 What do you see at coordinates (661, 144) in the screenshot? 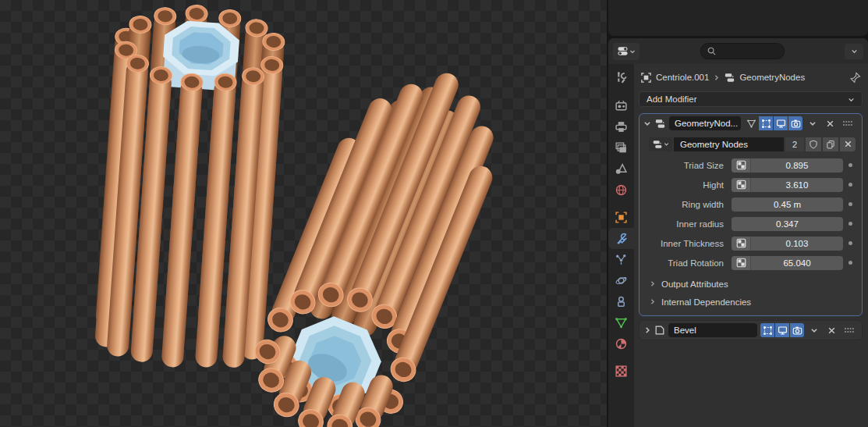
I see `browse-node-group-button` at bounding box center [661, 144].